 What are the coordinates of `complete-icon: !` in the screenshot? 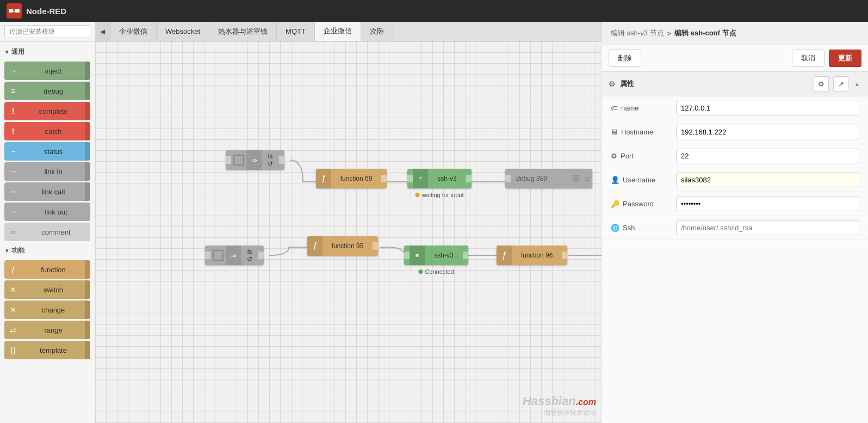 It's located at (13, 111).